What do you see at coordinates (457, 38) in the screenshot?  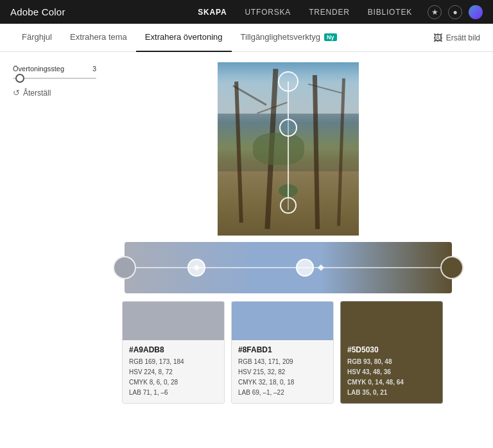 I see `replace-image-btn: 🖼 Ersätt bild` at bounding box center [457, 38].